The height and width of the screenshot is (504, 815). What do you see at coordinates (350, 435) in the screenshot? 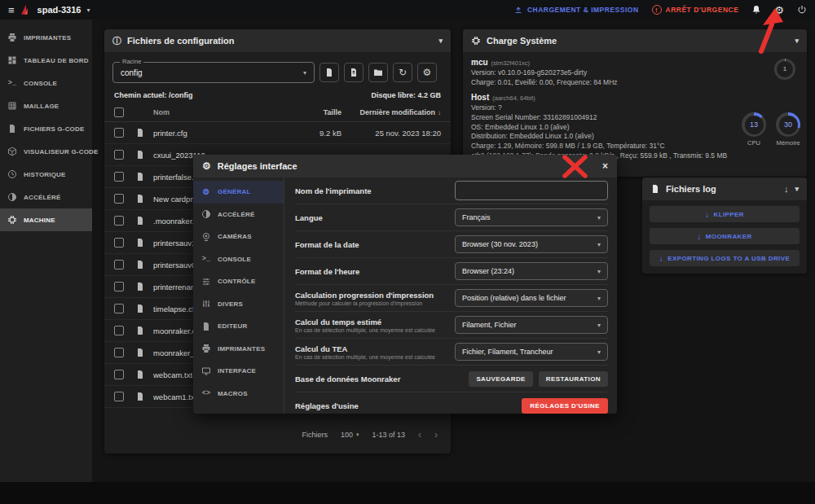
I see `per-page-select: 100 ▾` at bounding box center [350, 435].